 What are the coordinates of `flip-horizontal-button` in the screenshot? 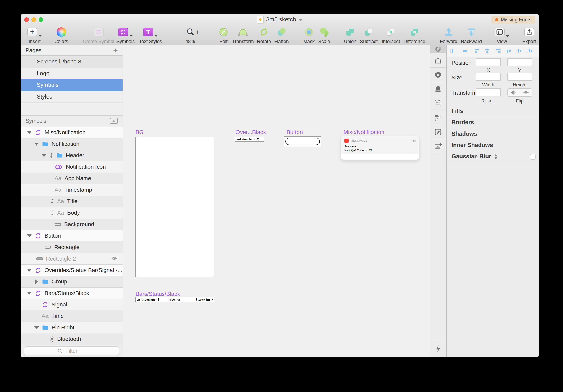 It's located at (514, 92).